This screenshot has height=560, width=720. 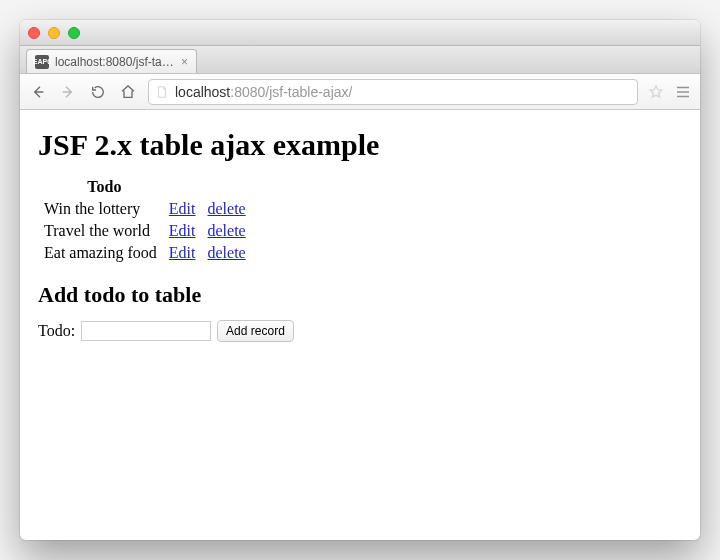 What do you see at coordinates (360, 60) in the screenshot?
I see `tab-strip: EAP6 localhost:8080/jsf-table-aj ×` at bounding box center [360, 60].